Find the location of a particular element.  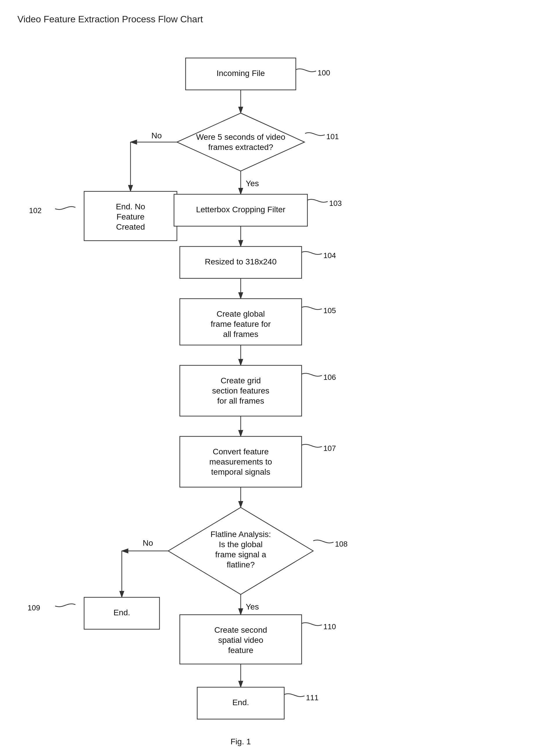

node-105-label-2: frame feature for is located at coordinates (241, 324).